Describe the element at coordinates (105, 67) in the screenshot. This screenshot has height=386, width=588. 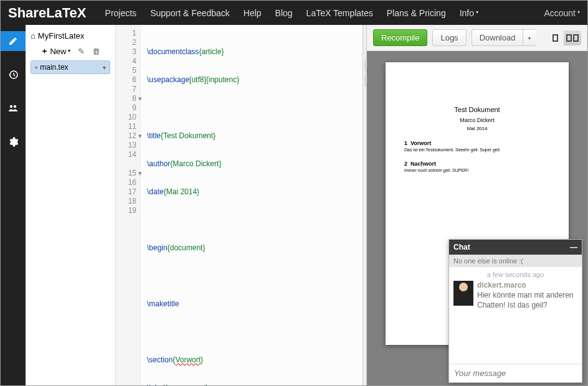
I see `chevron-down-icon: ▾` at that location.